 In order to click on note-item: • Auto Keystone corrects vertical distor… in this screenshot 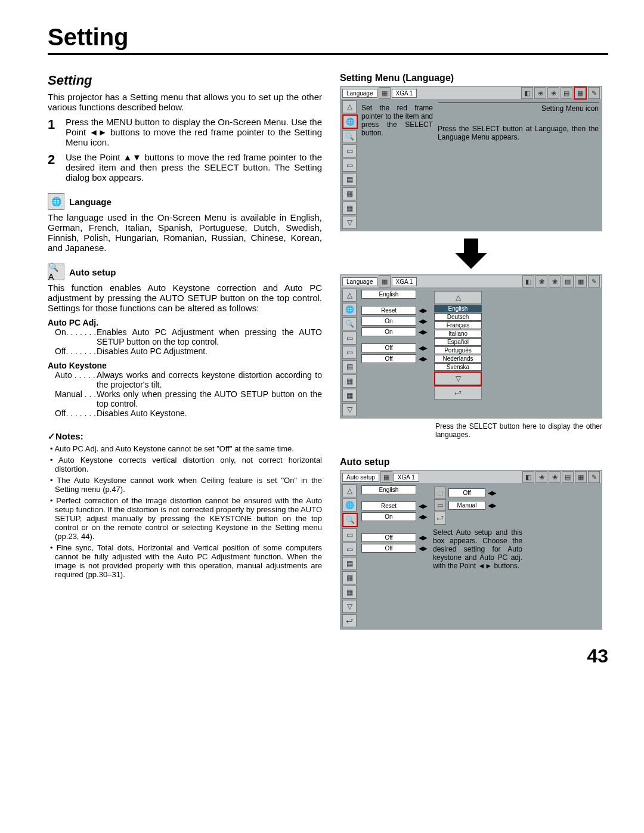, I will do `click(188, 465)`.